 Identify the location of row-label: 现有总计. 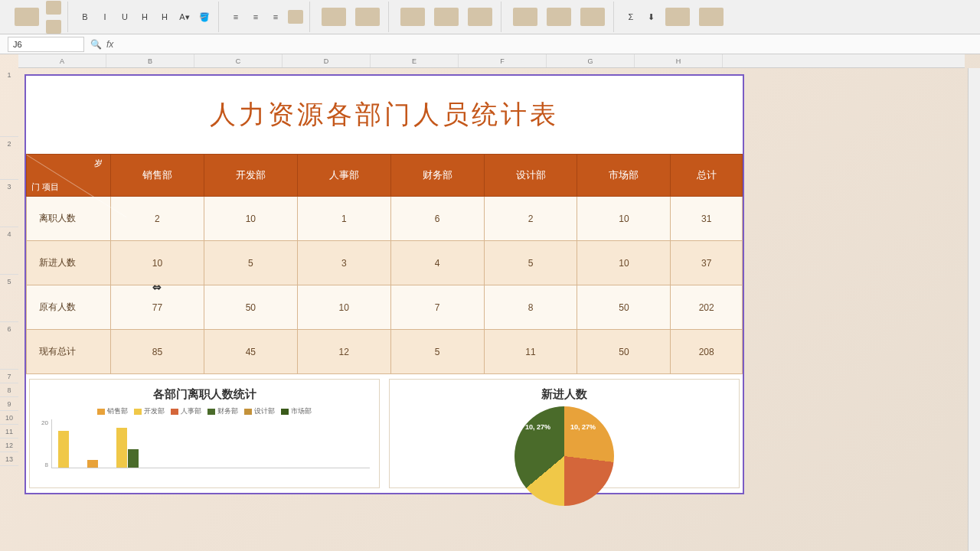
(69, 352).